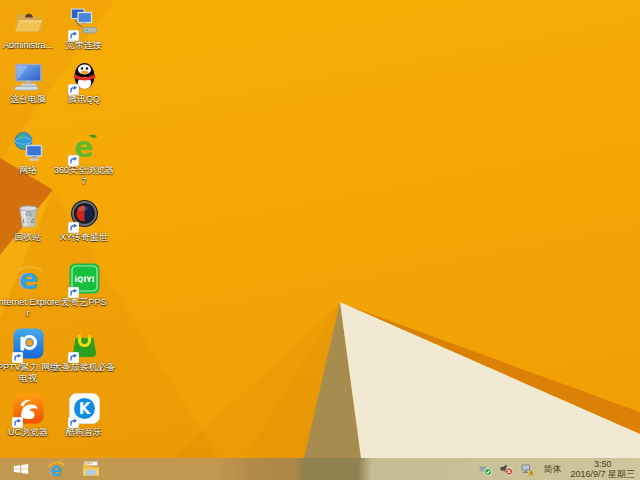 The image size is (640, 480). Describe the element at coordinates (30, 82) in the screenshot. I see `desktop-icon-this-pc: 这台电脑` at that location.